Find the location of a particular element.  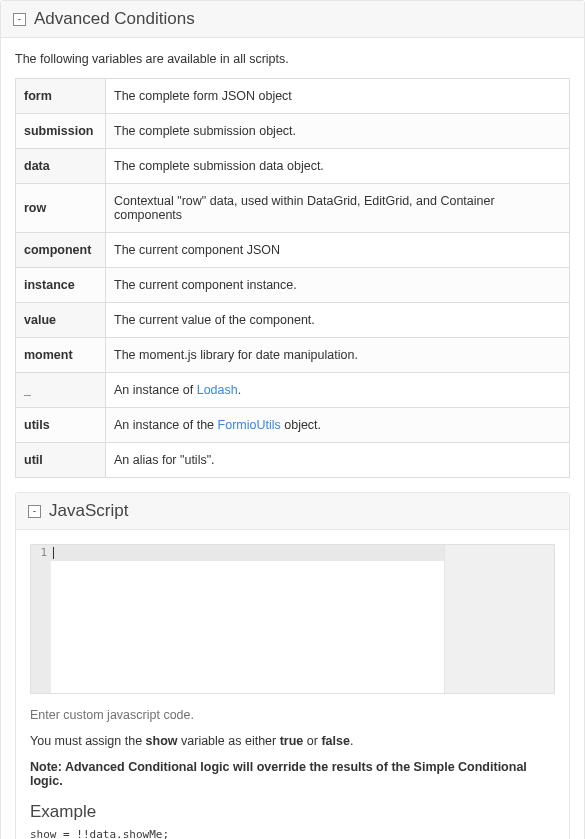

line-number: 1 is located at coordinates (41, 553).